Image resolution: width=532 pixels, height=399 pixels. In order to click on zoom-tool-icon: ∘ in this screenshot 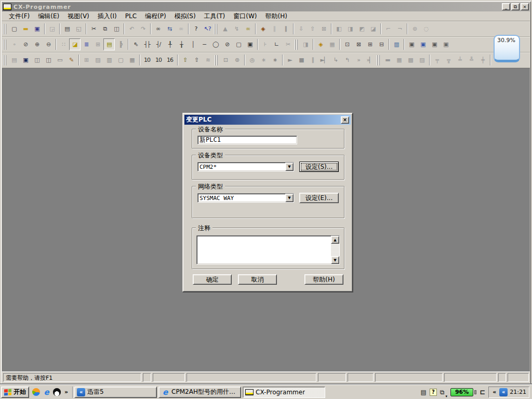, I will do `click(14, 45)`.